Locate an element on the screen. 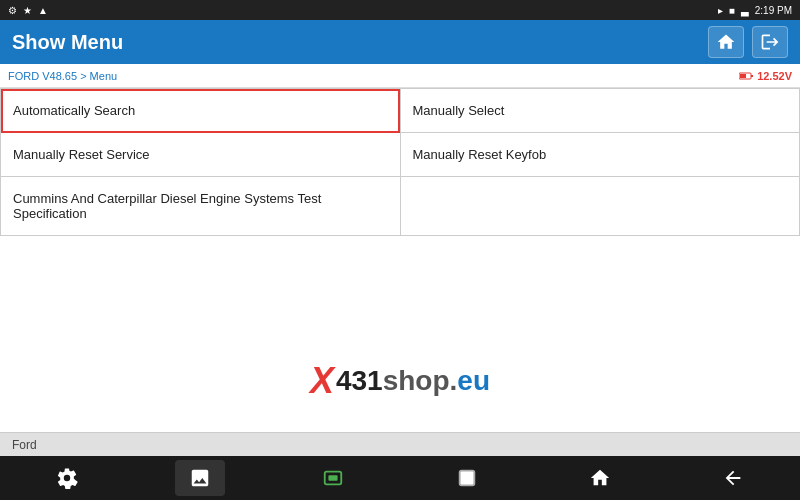 This screenshot has width=800, height=500. vci-nav-btn is located at coordinates (333, 478).